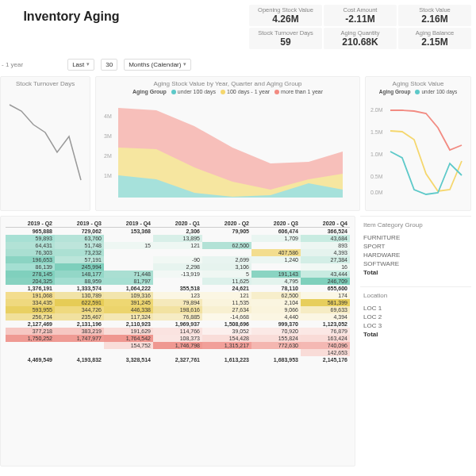  What do you see at coordinates (377, 154) in the screenshot?
I see `svg-text: 1.0M` at bounding box center [377, 154].